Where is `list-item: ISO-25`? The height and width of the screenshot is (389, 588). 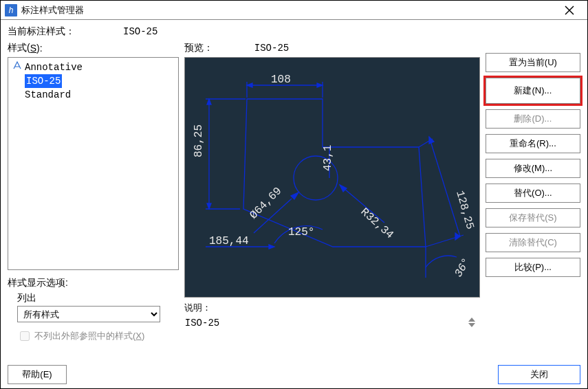
list-item: ISO-25 is located at coordinates (94, 81).